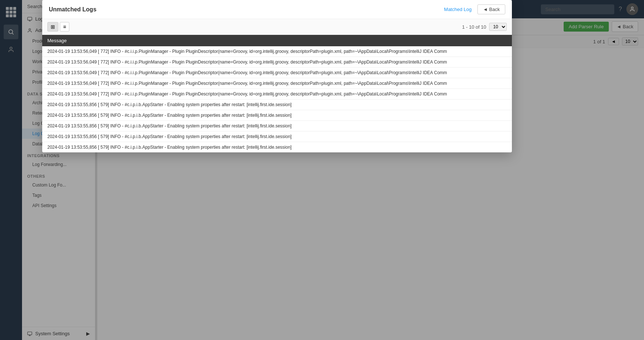 The width and height of the screenshot is (644, 340). Describe the element at coordinates (277, 10) in the screenshot. I see `modal-header: Unmatched Logs Matched Log ◄ Back` at that location.